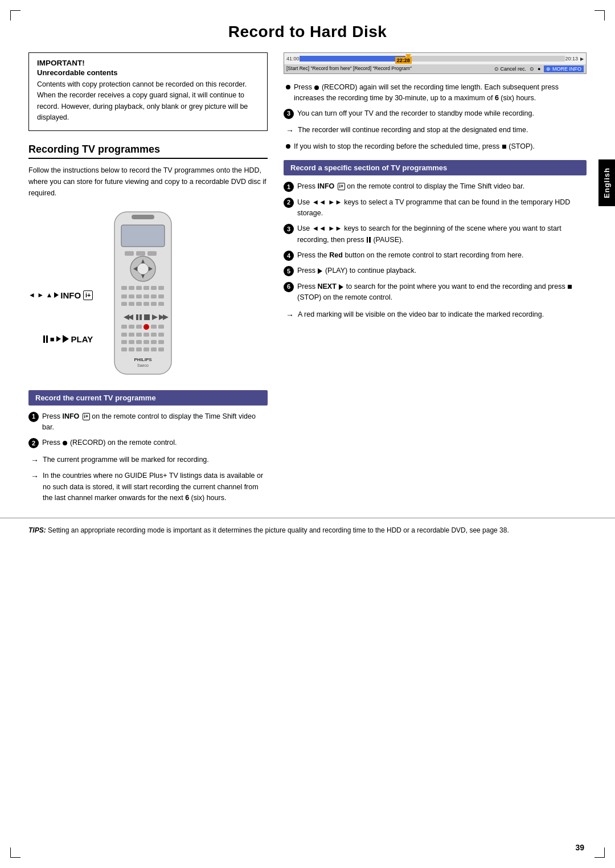 The height and width of the screenshot is (868, 615). Describe the element at coordinates (435, 235) in the screenshot. I see `specific-step-3: 3 Use ◄◄ ►► keys to search for the begin…` at that location.